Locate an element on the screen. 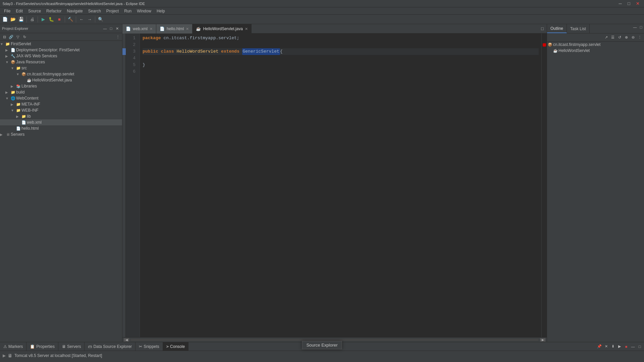 The height and width of the screenshot is (362, 644). tree-item-java-resources: ▼ 📦 Java Resources is located at coordinates (61, 62).